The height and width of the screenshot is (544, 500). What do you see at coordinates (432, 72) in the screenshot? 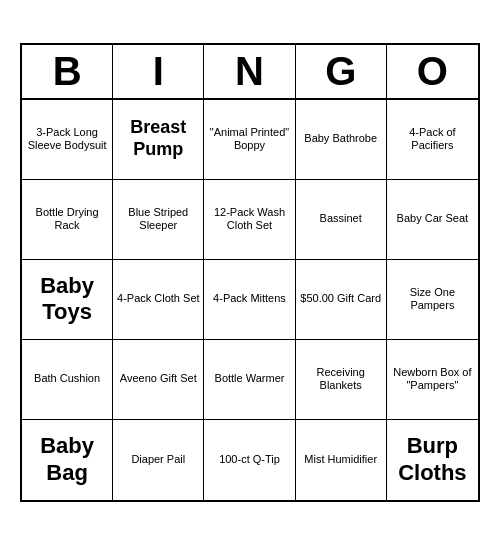
I see `bingo-letter-o: O` at bounding box center [432, 72].